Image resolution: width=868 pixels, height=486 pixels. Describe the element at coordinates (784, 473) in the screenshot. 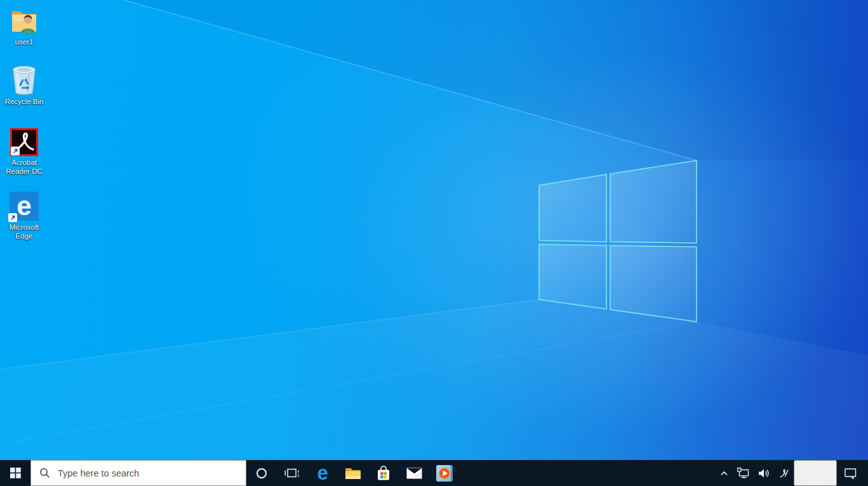

I see `tray-windows-ink-button` at that location.